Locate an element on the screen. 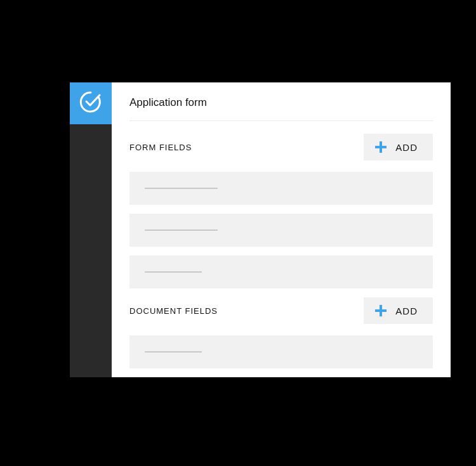 This screenshot has width=476, height=466. form-fields-label: FORM FIELDS is located at coordinates (161, 147).